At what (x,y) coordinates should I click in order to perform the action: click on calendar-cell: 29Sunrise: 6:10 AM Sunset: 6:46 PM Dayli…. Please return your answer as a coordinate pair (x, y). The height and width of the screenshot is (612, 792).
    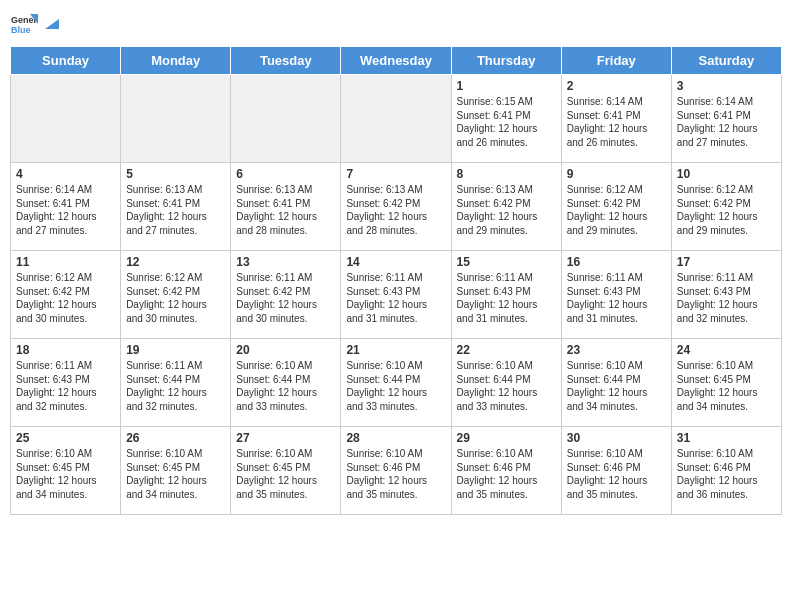
    Looking at the image, I should click on (506, 471).